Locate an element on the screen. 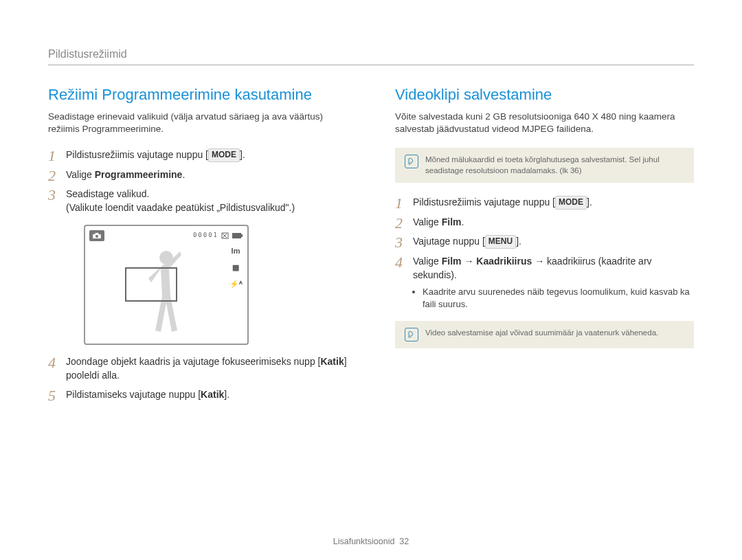  left-step-2: Valige Programmeerimine. is located at coordinates (198, 175).